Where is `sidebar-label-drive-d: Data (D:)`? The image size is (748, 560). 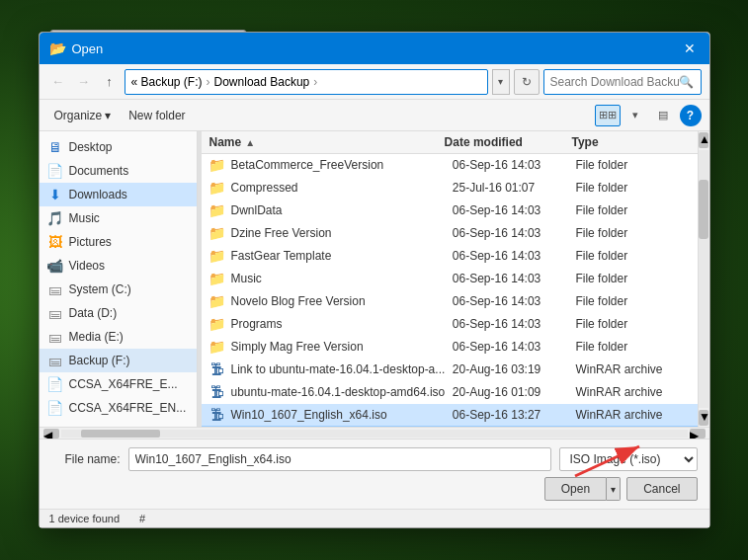 sidebar-label-drive-d: Data (D:) is located at coordinates (93, 313).